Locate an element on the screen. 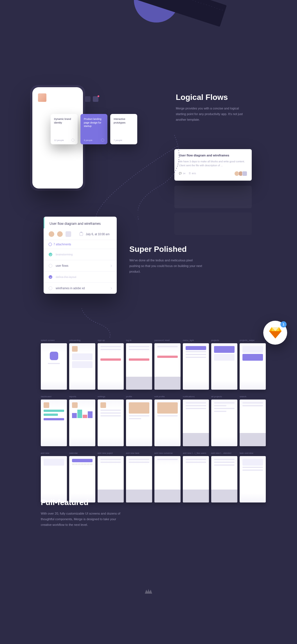 The height and width of the screenshot is (644, 297). attachments-row: 7 attachments is located at coordinates (80, 244).